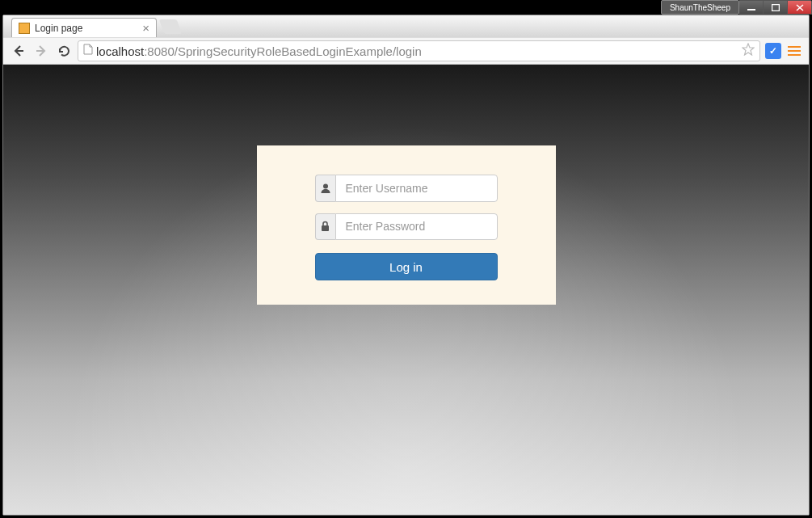 The width and height of the screenshot is (812, 518). I want to click on url-path: :8080/SpringSecurityRoleBasedLoginExampl…, so click(283, 52).